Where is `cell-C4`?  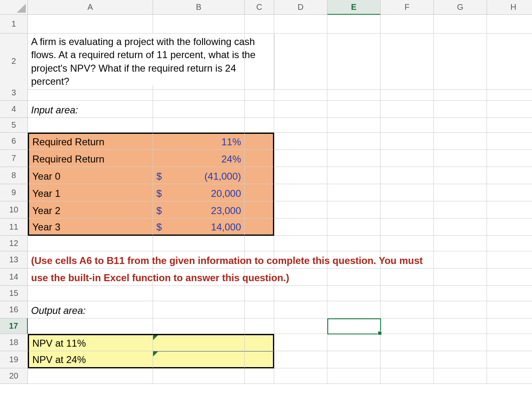
cell-C4 is located at coordinates (259, 109).